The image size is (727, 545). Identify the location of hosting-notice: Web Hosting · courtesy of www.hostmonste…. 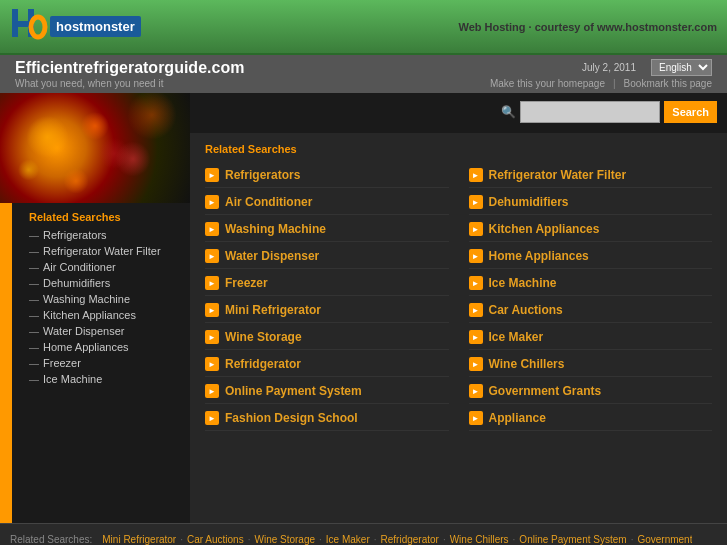
(588, 27).